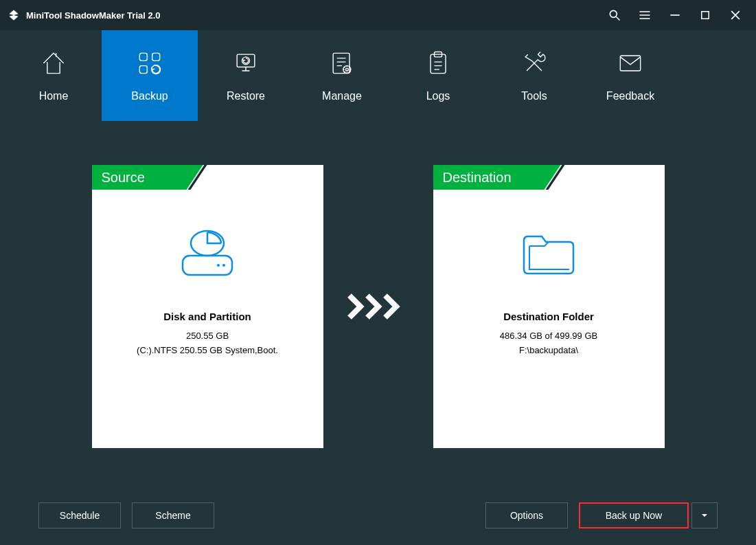 The width and height of the screenshot is (756, 545). I want to click on bottom-bar: Schedule Scheme Options Back up Now, so click(378, 515).